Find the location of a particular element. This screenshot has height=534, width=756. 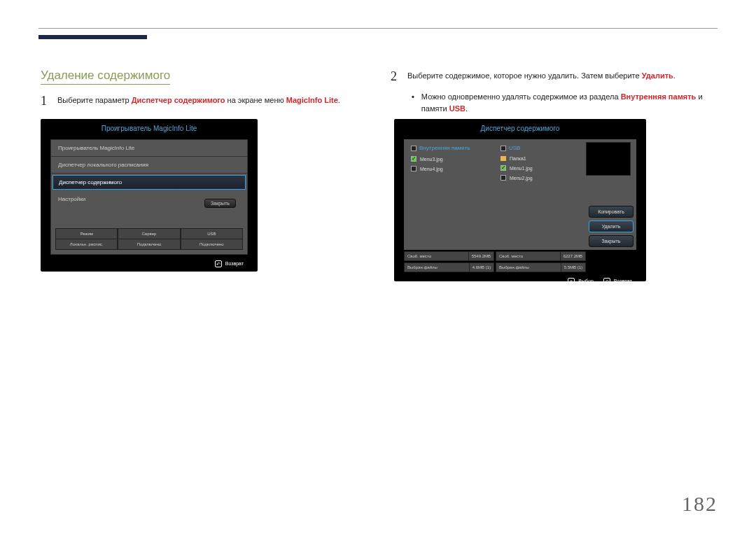

step-2: 2 Выберите содержимое, которое нужно уда… is located at coordinates (555, 76).